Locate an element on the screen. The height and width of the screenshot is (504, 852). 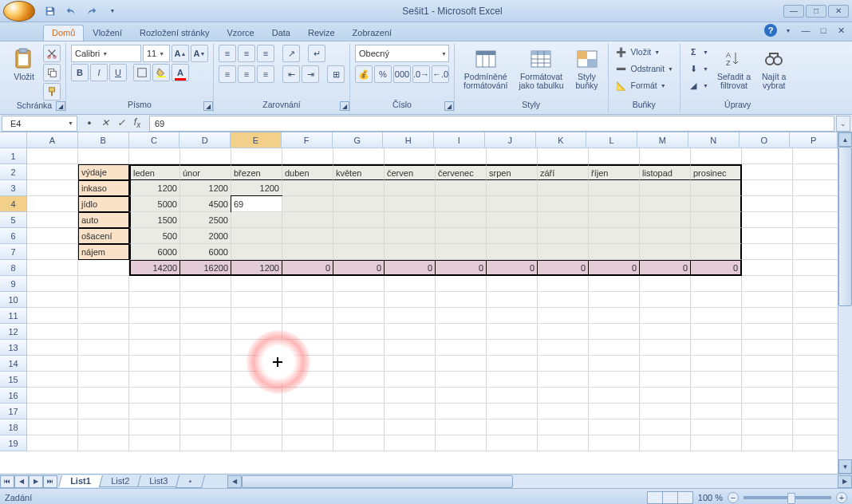
row-header: 1 is located at coordinates (14, 156).